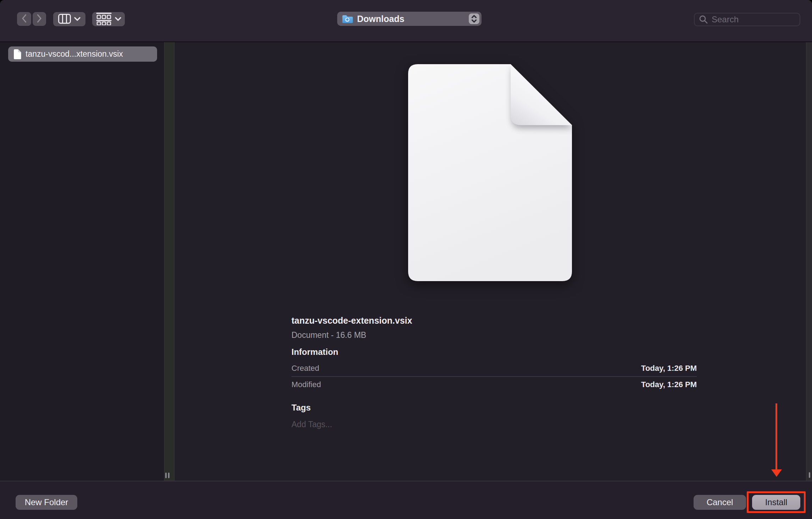  Describe the element at coordinates (490, 173) in the screenshot. I see `file-preview-icon` at that location.